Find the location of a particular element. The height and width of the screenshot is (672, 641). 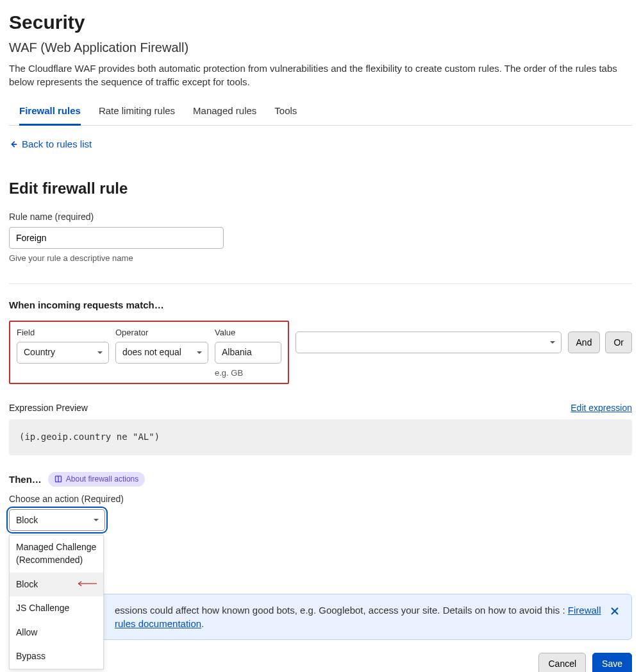

tabs-bar: Firewall rules Rate limiting rules Manag… is located at coordinates (320, 112).